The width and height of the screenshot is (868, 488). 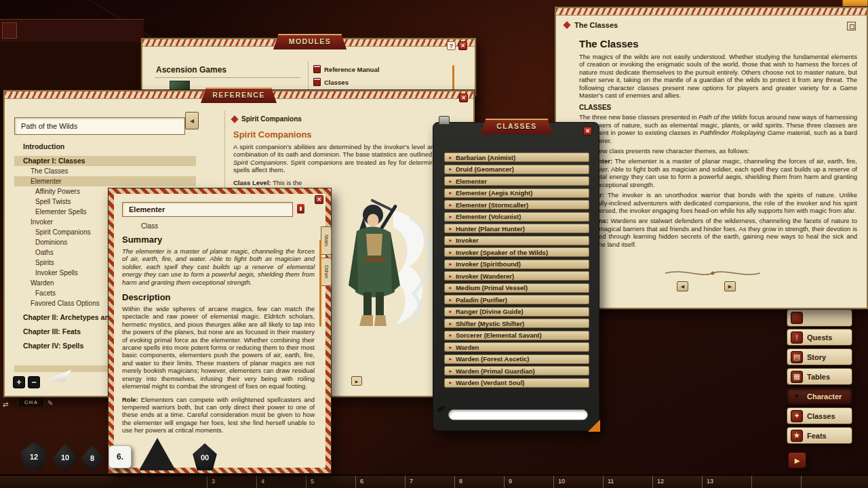 I want to click on page-titlebar: Spirit Companions, so click(x=267, y=119).